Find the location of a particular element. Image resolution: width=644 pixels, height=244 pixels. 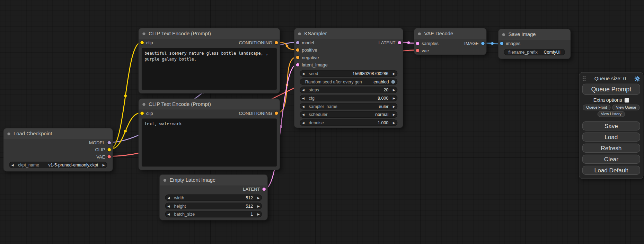

input-dot-positive is located at coordinates (298, 50).